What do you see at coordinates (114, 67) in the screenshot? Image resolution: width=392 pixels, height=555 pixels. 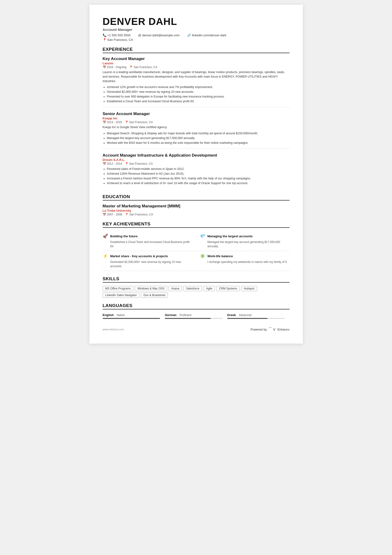 I see `exp-dates: 📅 2016 - Ongoing` at bounding box center [114, 67].